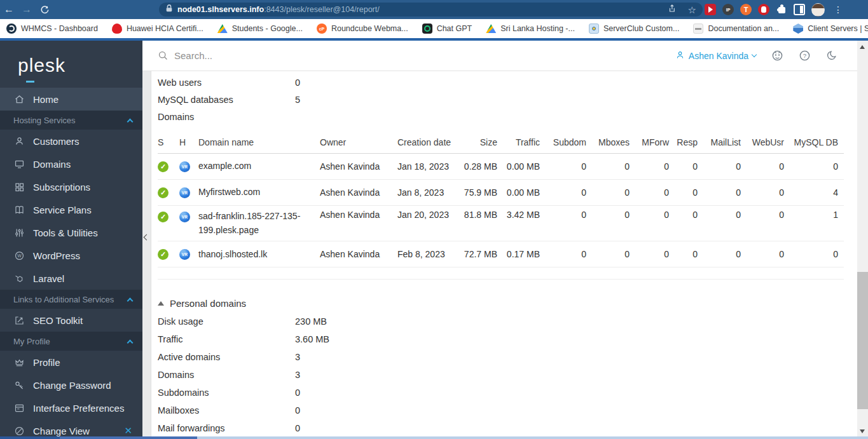 This screenshot has height=439, width=868. Describe the element at coordinates (832, 56) in the screenshot. I see `dark-mode-moon-icon` at that location.